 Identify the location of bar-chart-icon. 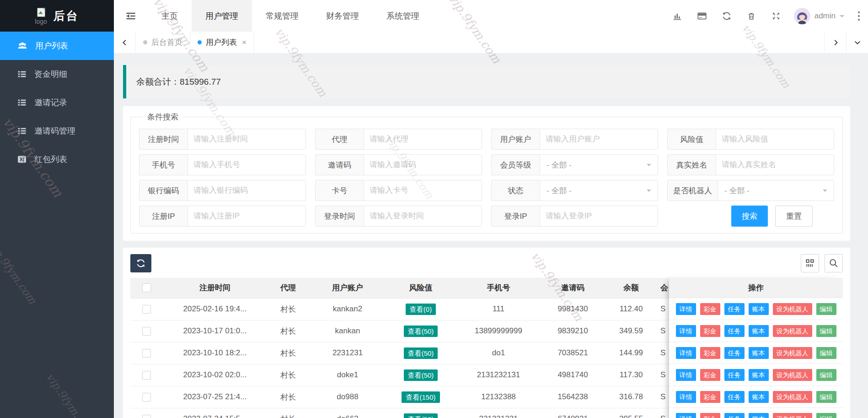
(677, 16).